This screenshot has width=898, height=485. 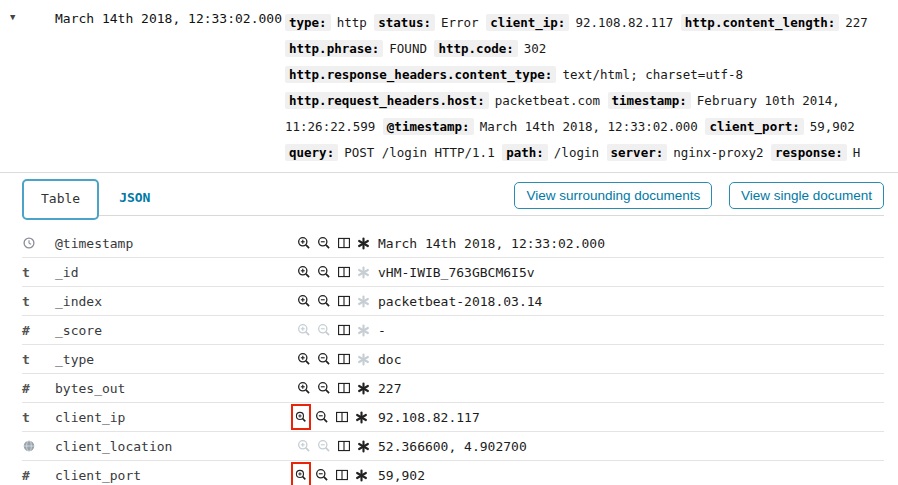 I want to click on view-single-document-button: View single document, so click(x=806, y=196).